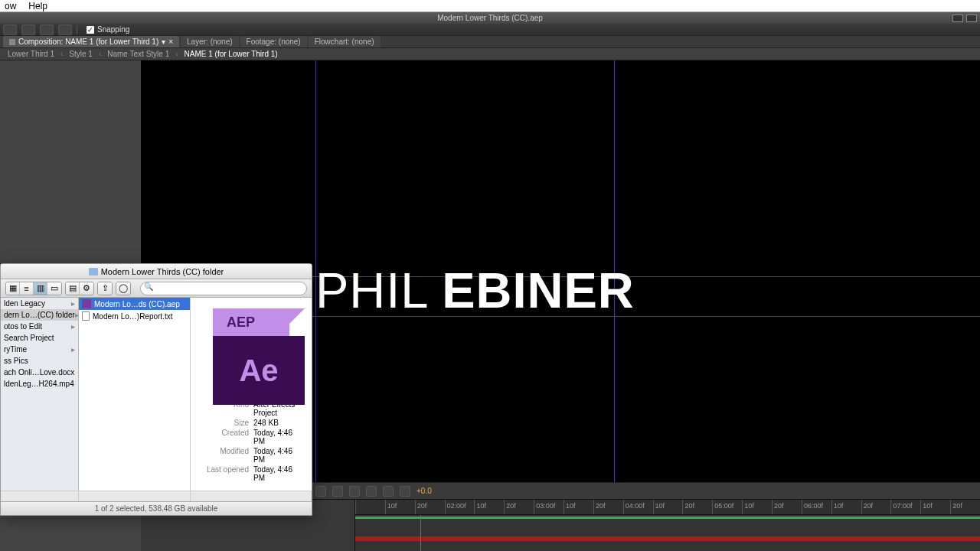  I want to click on menu-window: ow, so click(11, 6).